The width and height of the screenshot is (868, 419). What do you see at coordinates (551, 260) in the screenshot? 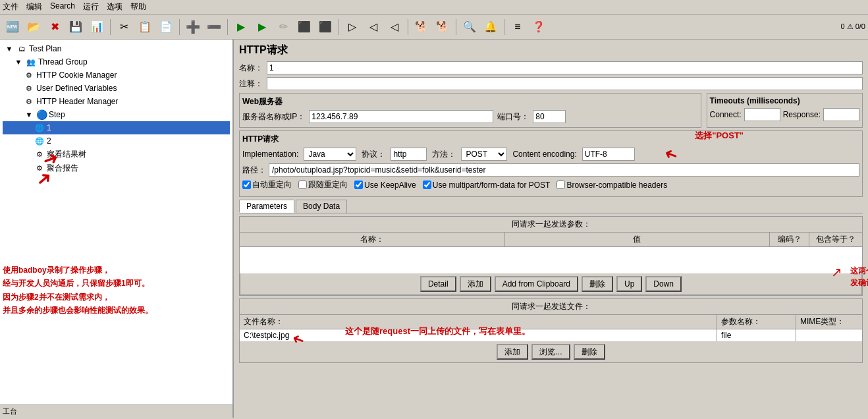
I see `params-body` at bounding box center [551, 260].